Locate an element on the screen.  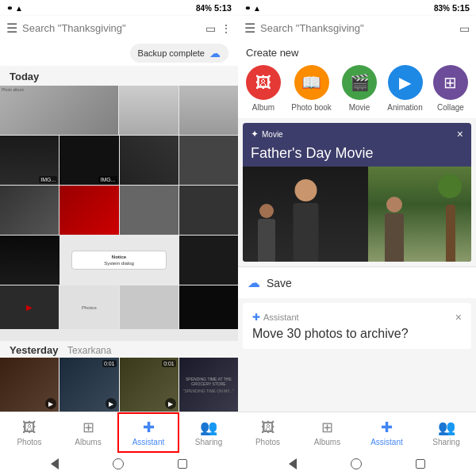
more-icon-left: ⋮ is located at coordinates (226, 29).